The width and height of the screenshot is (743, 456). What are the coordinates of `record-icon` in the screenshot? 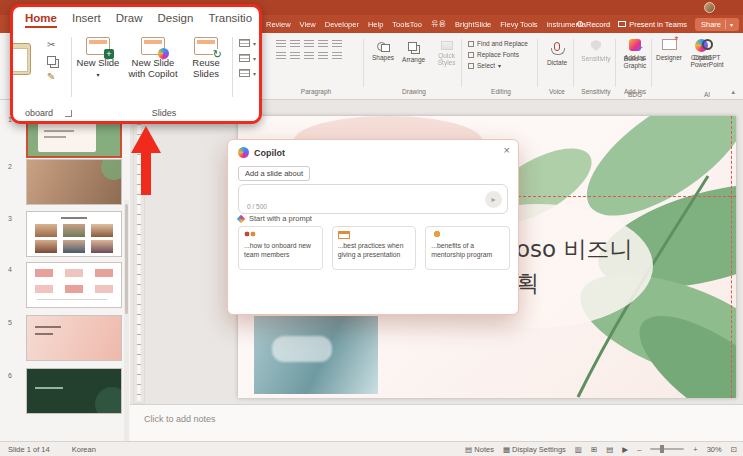 It's located at (580, 24).